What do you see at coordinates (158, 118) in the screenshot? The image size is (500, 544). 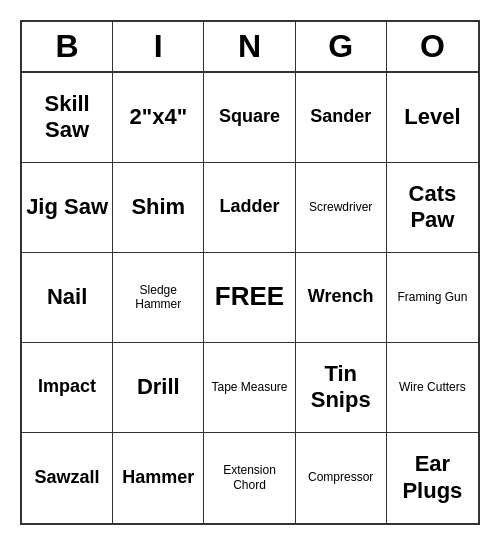 I see `cell-1: 2"x4"` at bounding box center [158, 118].